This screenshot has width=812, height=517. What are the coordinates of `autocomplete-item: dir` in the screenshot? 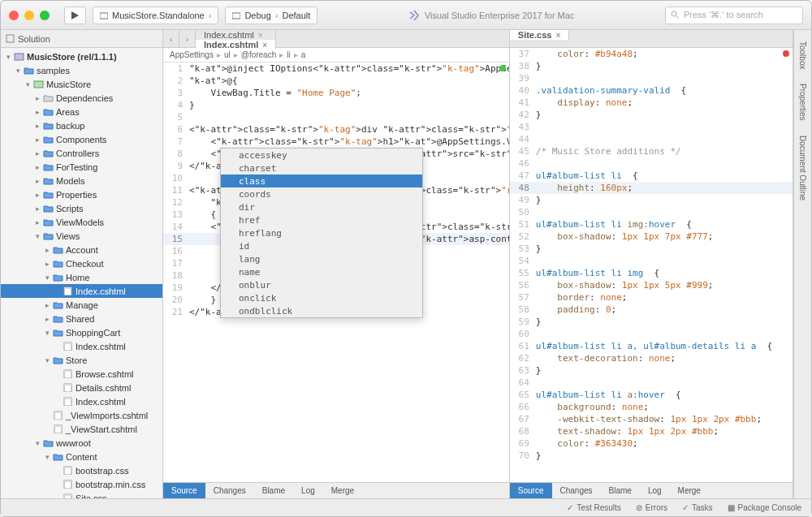 It's located at (322, 207).